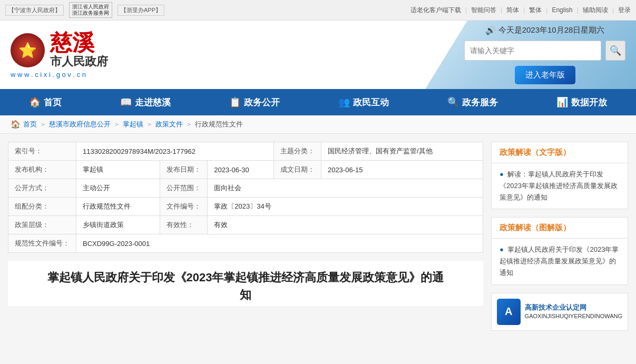 This screenshot has width=636, height=364. I want to click on top-bar-left: 【宁波市人民政府】 浙江省人民政府 浙江政务服务网 【浙里办APP】, so click(85, 10).